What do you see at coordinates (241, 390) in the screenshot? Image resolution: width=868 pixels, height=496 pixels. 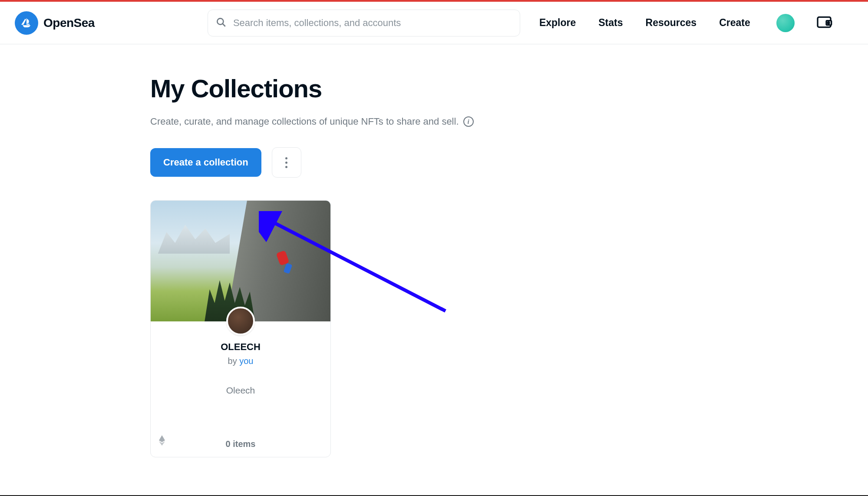 I see `collection-description: Oleech` at bounding box center [241, 390].